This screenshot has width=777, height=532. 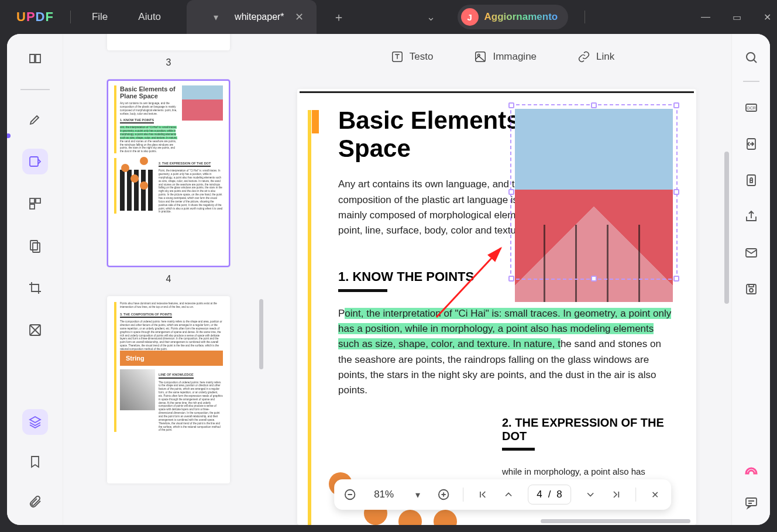 What do you see at coordinates (521, 17) in the screenshot?
I see `update-label: Aggiornamento` at bounding box center [521, 17].